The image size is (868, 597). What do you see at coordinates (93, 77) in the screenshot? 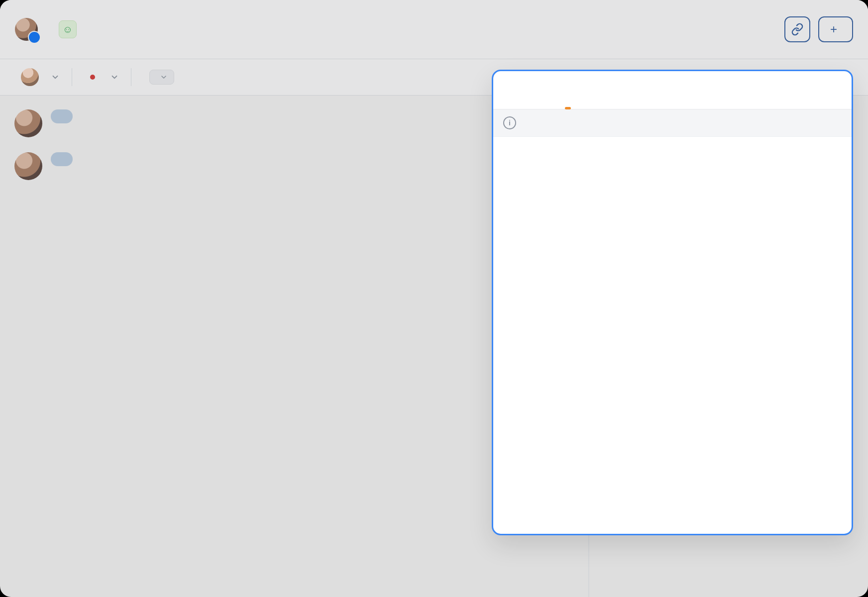
I see `priority-dot-icon` at bounding box center [93, 77].